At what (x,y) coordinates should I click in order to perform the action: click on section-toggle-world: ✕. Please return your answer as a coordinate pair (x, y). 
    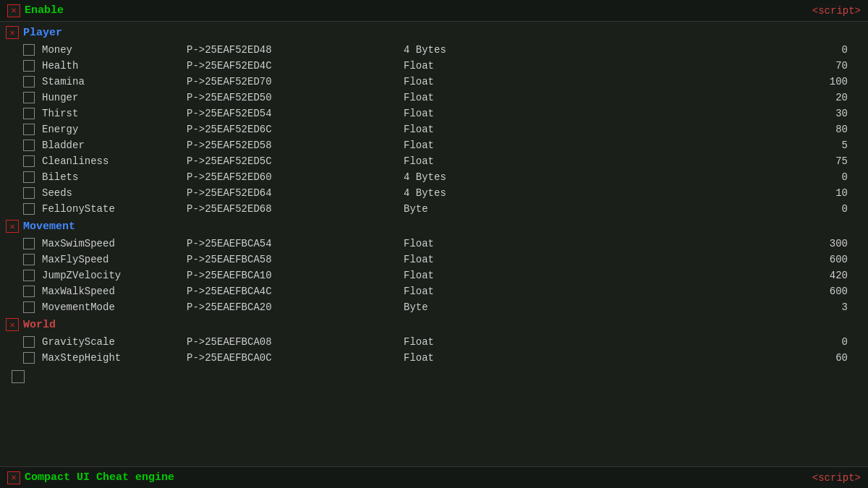
    Looking at the image, I should click on (12, 325).